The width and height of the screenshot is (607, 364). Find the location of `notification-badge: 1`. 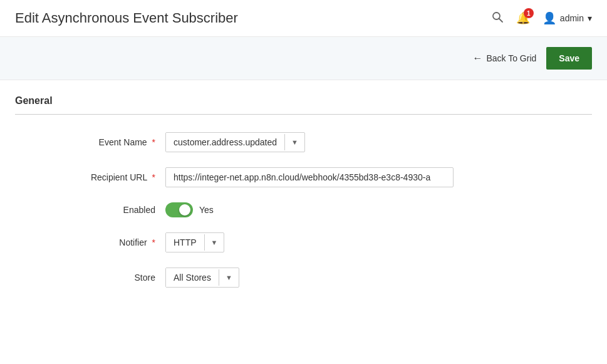

notification-badge: 1 is located at coordinates (529, 13).